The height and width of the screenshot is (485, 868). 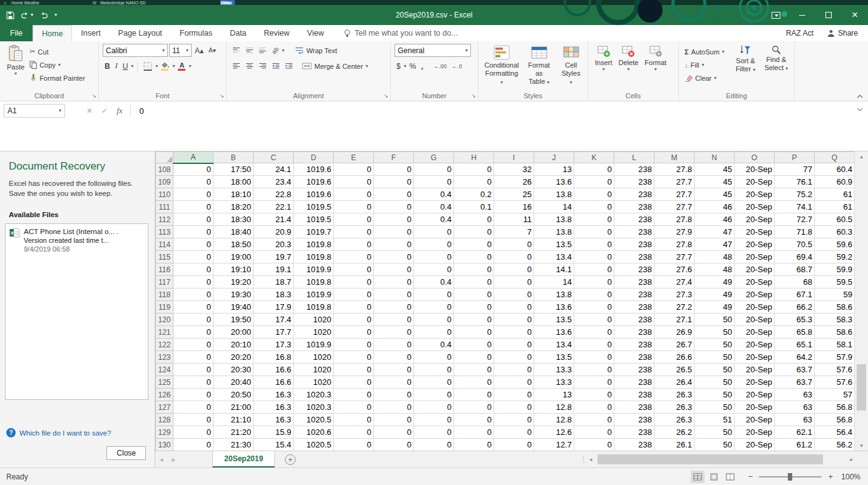 What do you see at coordinates (776, 15) in the screenshot?
I see `ribbon-display-options-button` at bounding box center [776, 15].